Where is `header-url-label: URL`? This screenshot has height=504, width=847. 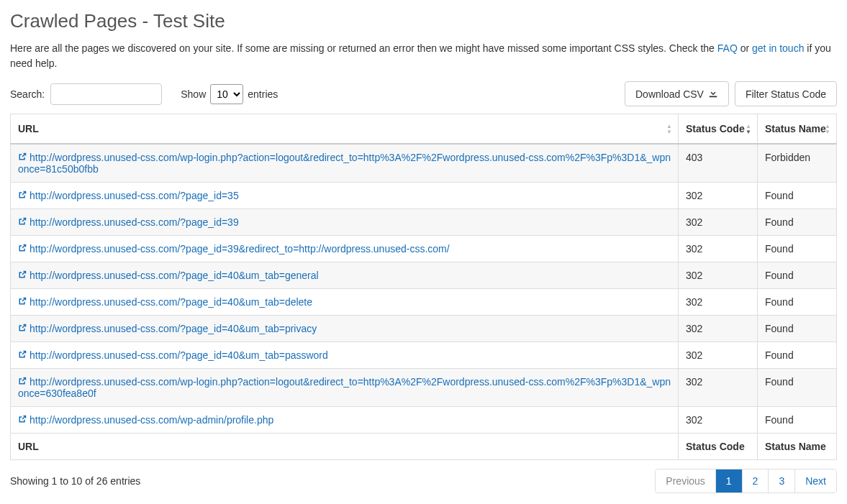 header-url-label: URL is located at coordinates (29, 129).